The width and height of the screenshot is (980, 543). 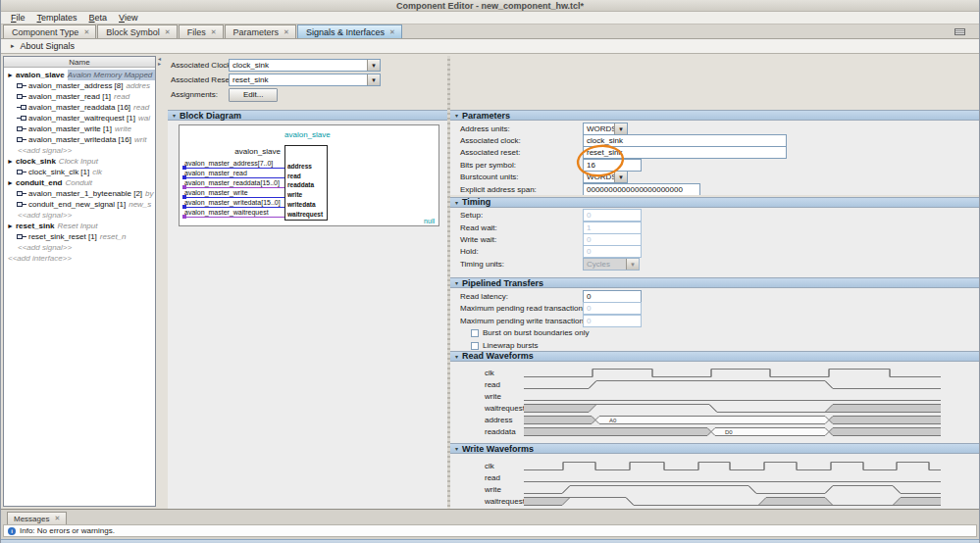 What do you see at coordinates (504, 396) in the screenshot?
I see `waveform-label-write: write` at bounding box center [504, 396].